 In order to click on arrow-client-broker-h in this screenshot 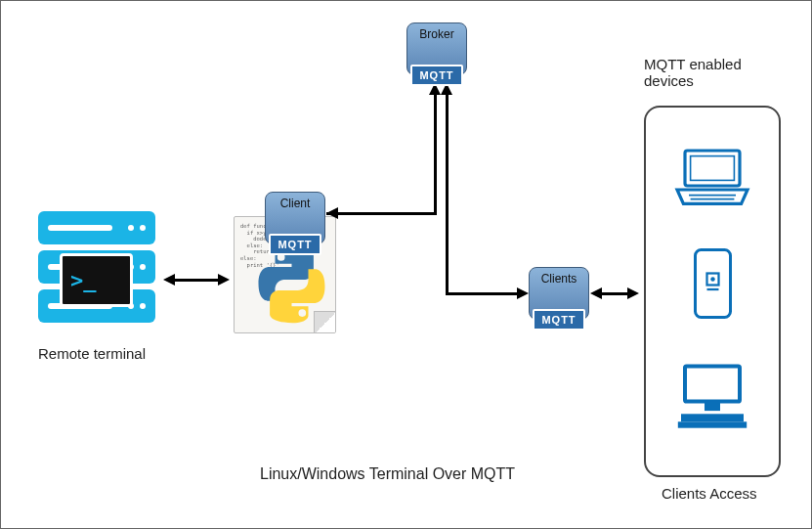, I will do `click(381, 213)`.